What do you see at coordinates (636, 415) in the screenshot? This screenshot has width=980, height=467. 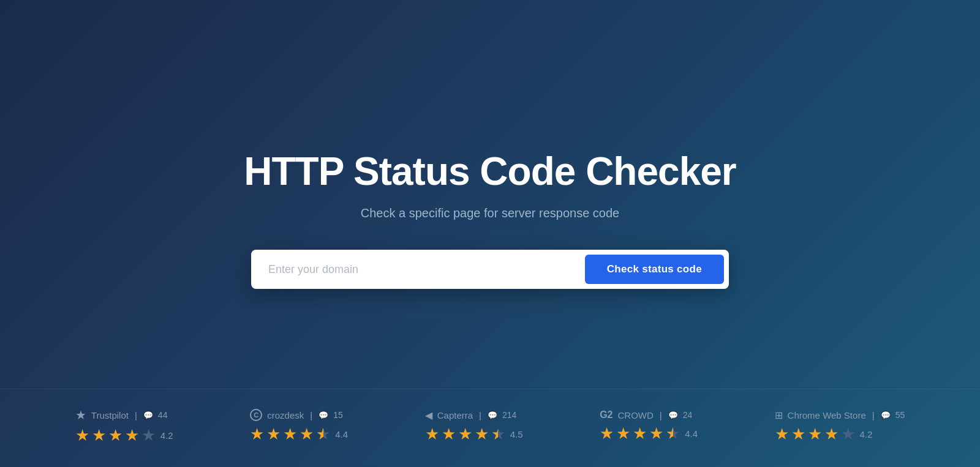 I see `platform-name: CROWD` at bounding box center [636, 415].